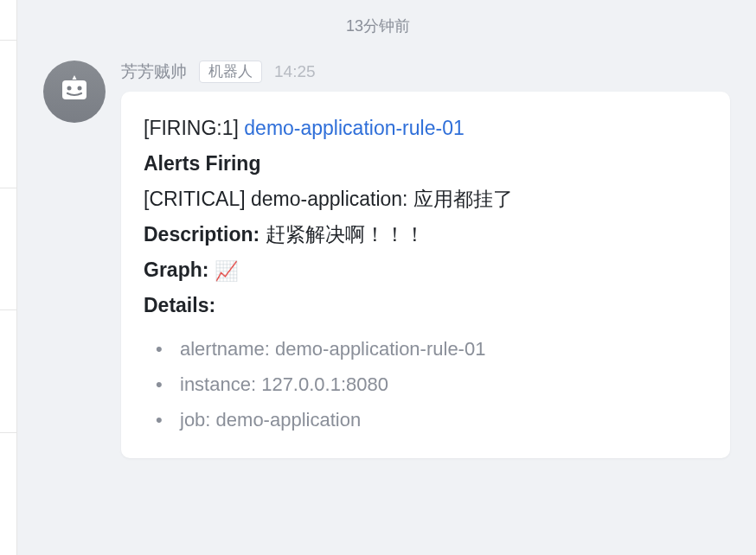 Image resolution: width=756 pixels, height=555 pixels. I want to click on left-rail, so click(9, 278).